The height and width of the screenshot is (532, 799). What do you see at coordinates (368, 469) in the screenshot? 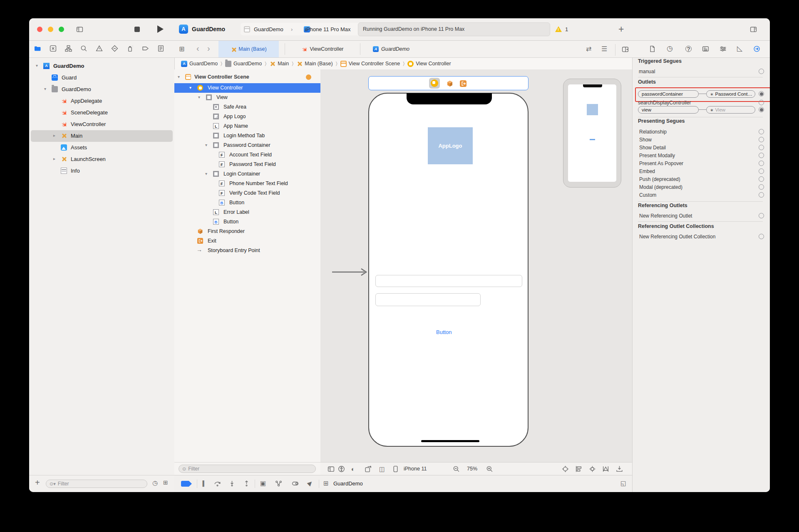
I see `orientation-icon` at bounding box center [368, 469].